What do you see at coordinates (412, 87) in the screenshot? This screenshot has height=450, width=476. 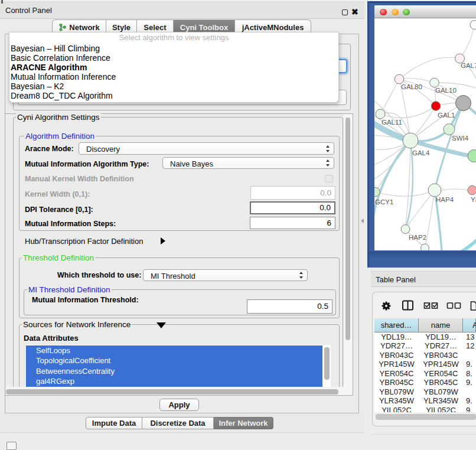 I see `svg-text: GAL80` at bounding box center [412, 87].